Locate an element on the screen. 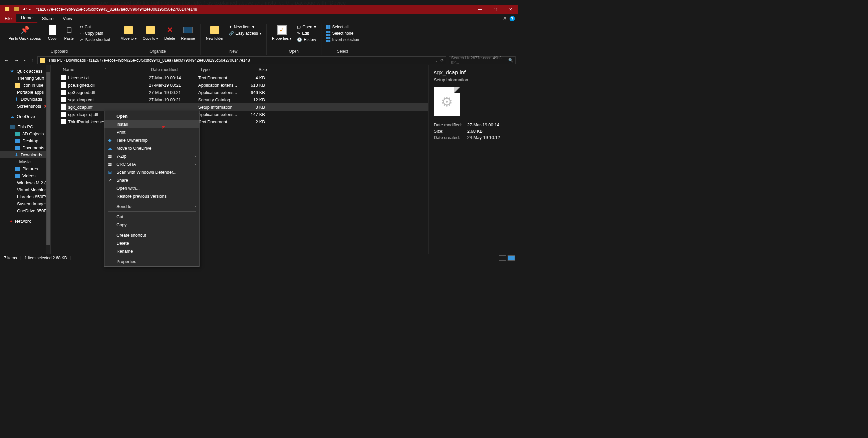 The height and width of the screenshot is (438, 868). sidebar-item: System Images H is located at coordinates (25, 204).